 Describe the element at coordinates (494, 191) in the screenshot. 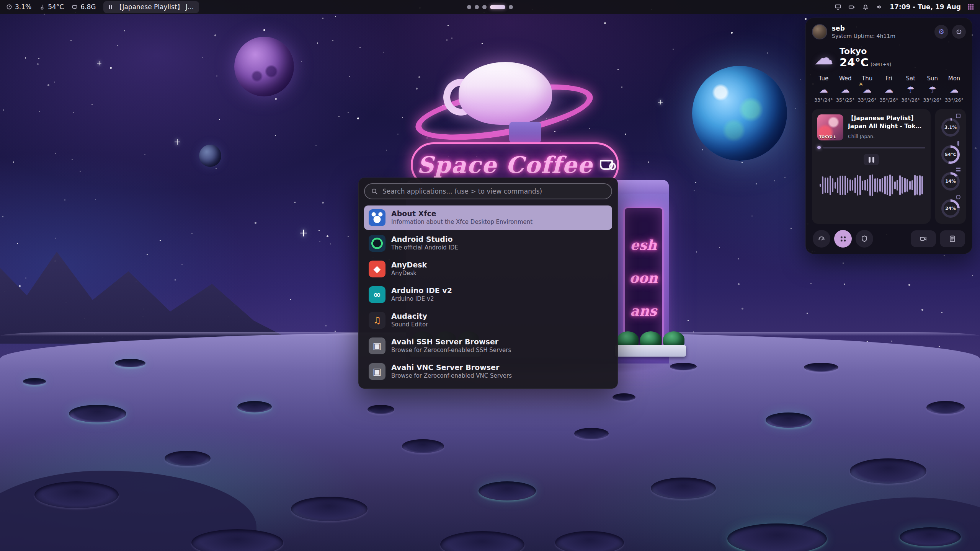

I see `search-input` at that location.